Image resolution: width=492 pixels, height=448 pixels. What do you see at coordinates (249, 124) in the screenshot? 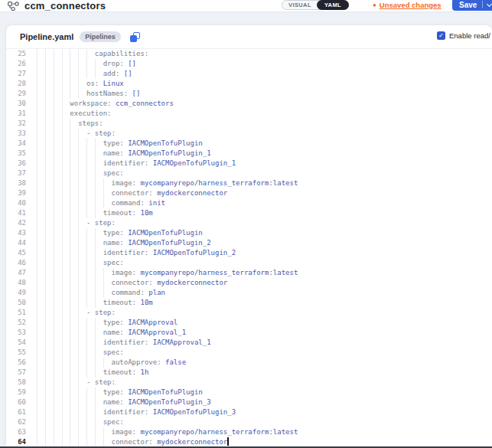
I see `code-line: 32steps:` at bounding box center [249, 124].